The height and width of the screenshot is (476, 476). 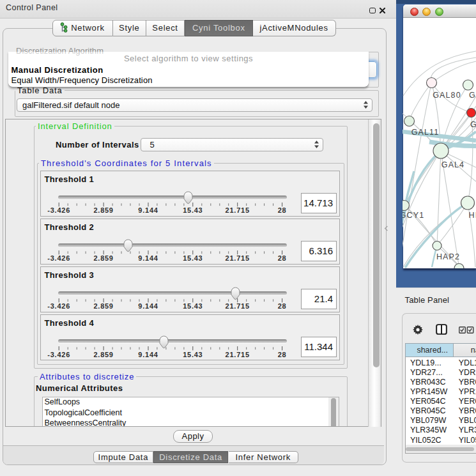 I want to click on svg-text: G, so click(x=473, y=125).